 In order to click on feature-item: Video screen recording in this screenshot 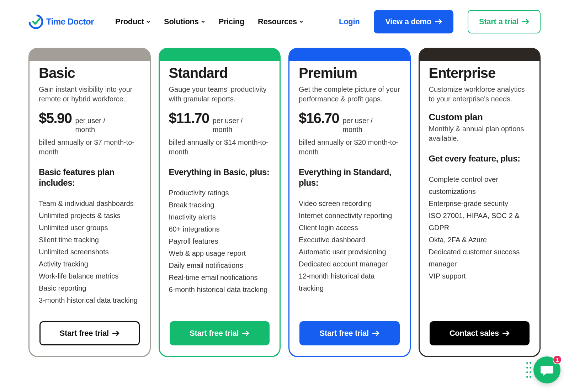, I will do `click(350, 203)`.